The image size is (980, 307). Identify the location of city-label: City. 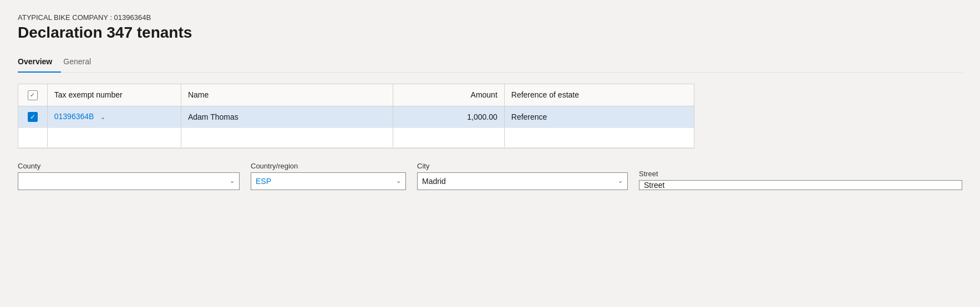
(522, 166).